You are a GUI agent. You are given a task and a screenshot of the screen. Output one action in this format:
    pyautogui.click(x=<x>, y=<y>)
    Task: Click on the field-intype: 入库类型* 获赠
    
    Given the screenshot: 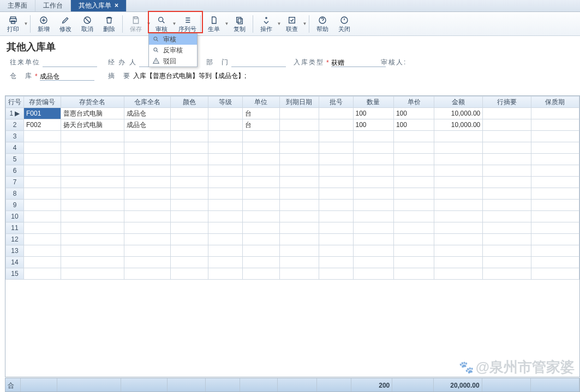 What is the action you would take?
    pyautogui.click(x=334, y=62)
    